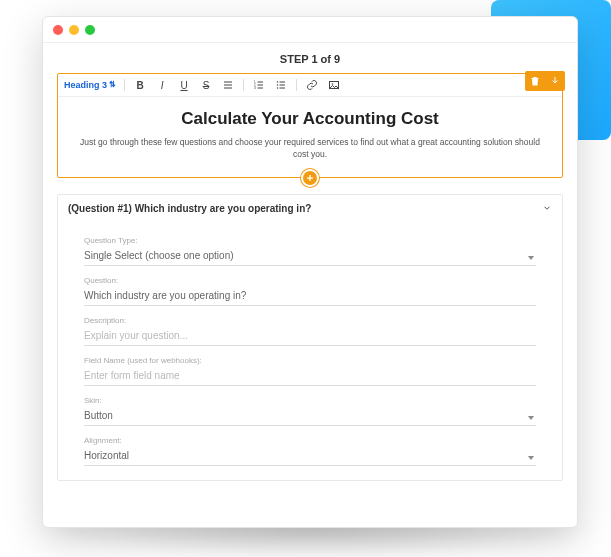 This screenshot has height=557, width=611. What do you see at coordinates (310, 360) in the screenshot?
I see `field-label: Field Name (used for webhooks):` at bounding box center [310, 360].